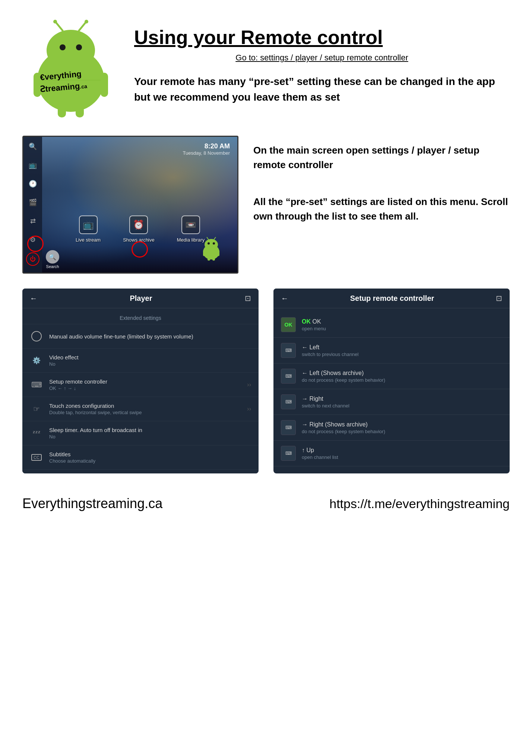 The height and width of the screenshot is (756, 532). What do you see at coordinates (33, 165) in the screenshot?
I see `sidebar-tv-icon: 📺` at bounding box center [33, 165].